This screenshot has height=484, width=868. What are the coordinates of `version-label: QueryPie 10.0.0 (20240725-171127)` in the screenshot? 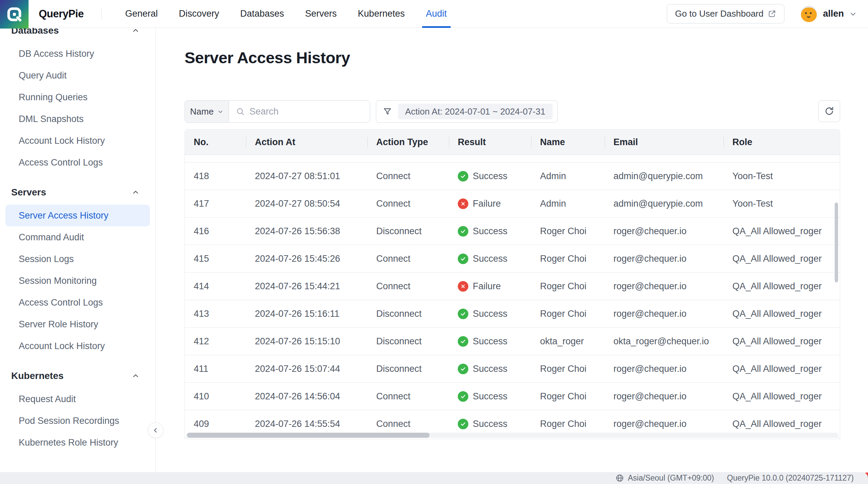 It's located at (791, 478).